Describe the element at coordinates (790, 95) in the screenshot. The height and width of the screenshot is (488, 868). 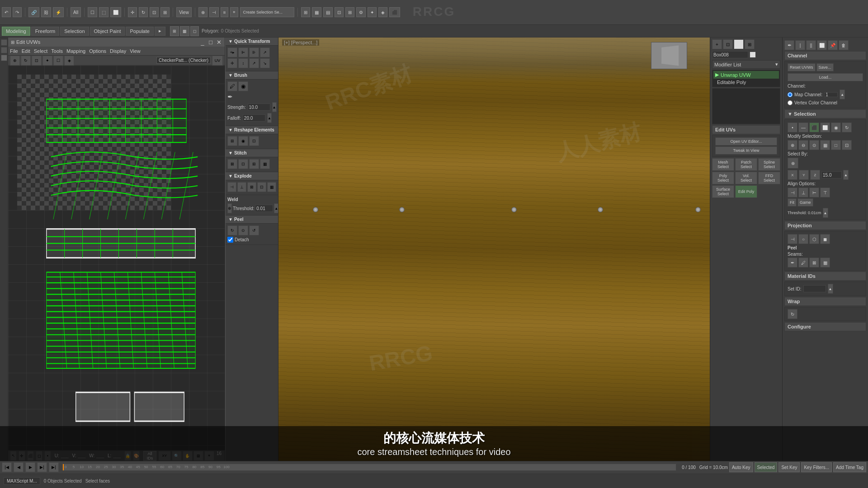
I see `map-channel-radio` at that location.